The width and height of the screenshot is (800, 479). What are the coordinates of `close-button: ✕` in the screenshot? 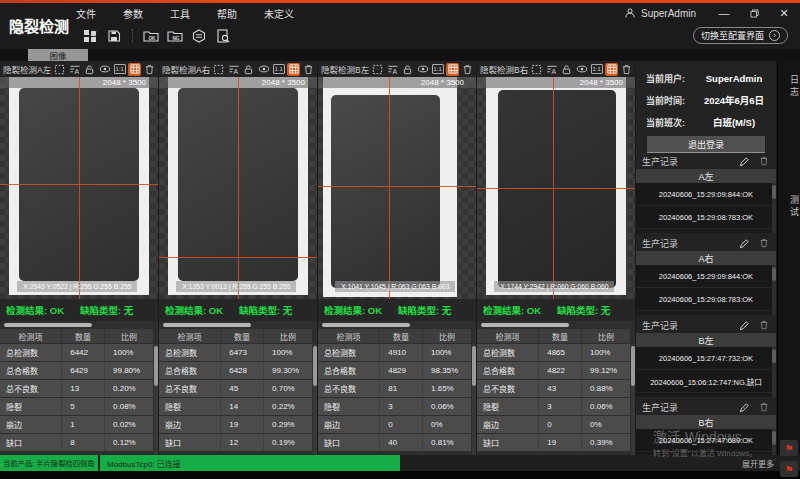 It's located at (784, 13).